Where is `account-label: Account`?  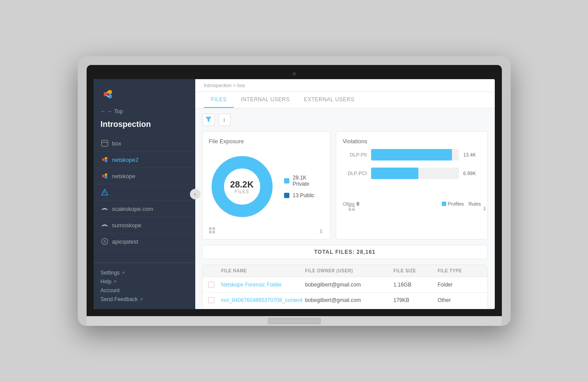 account-label: Account is located at coordinates (110, 290).